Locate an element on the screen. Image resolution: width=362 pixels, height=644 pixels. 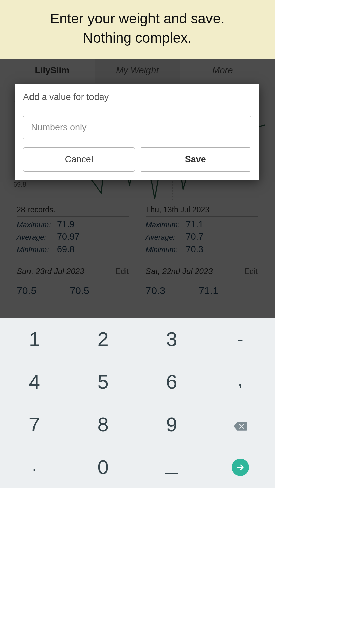
key-backspace is located at coordinates (240, 425).